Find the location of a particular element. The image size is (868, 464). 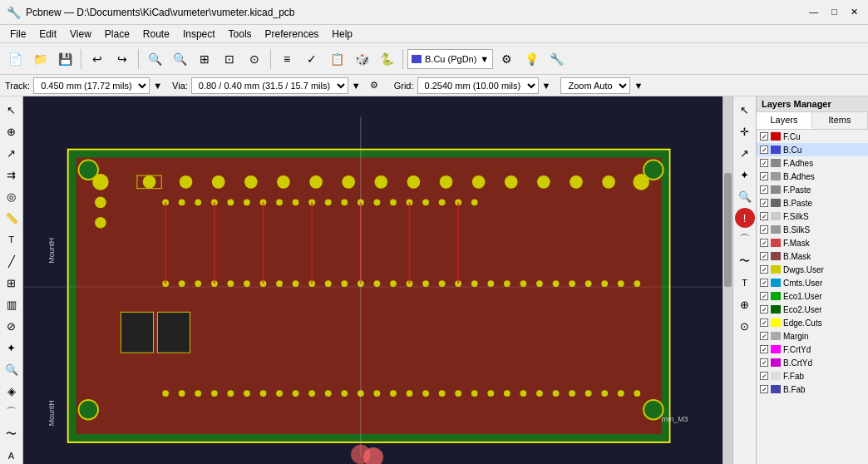

arc-tool: ⌒ is located at coordinates (12, 412).